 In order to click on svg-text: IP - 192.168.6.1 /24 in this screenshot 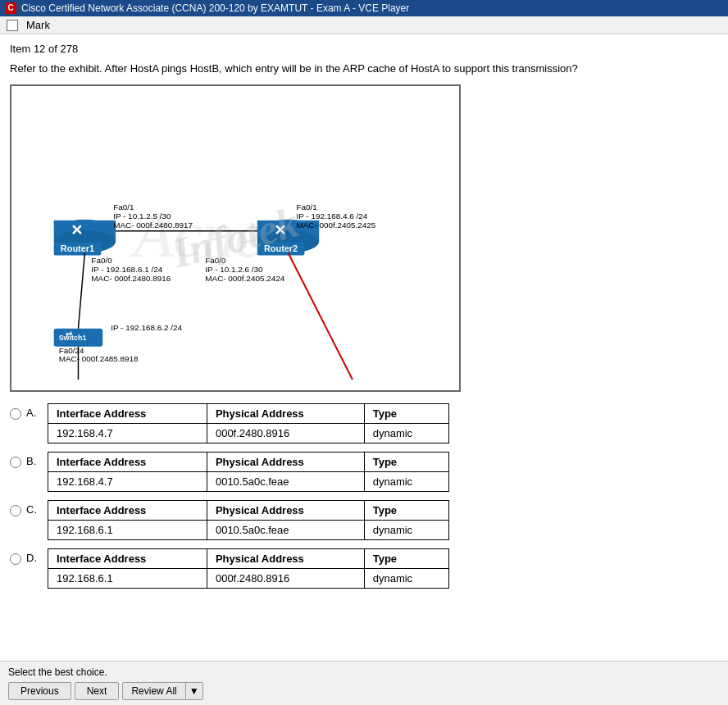, I will do `click(126, 271)`.